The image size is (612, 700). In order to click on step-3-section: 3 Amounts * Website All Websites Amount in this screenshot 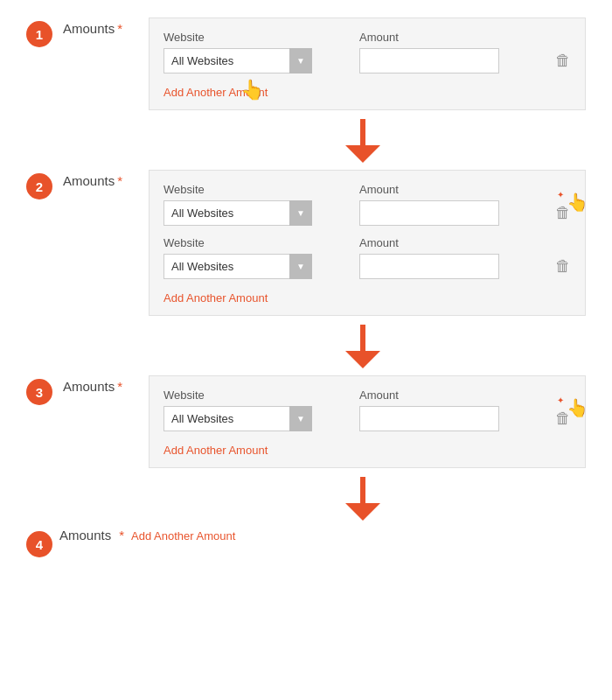, I will do `click(306, 422)`.